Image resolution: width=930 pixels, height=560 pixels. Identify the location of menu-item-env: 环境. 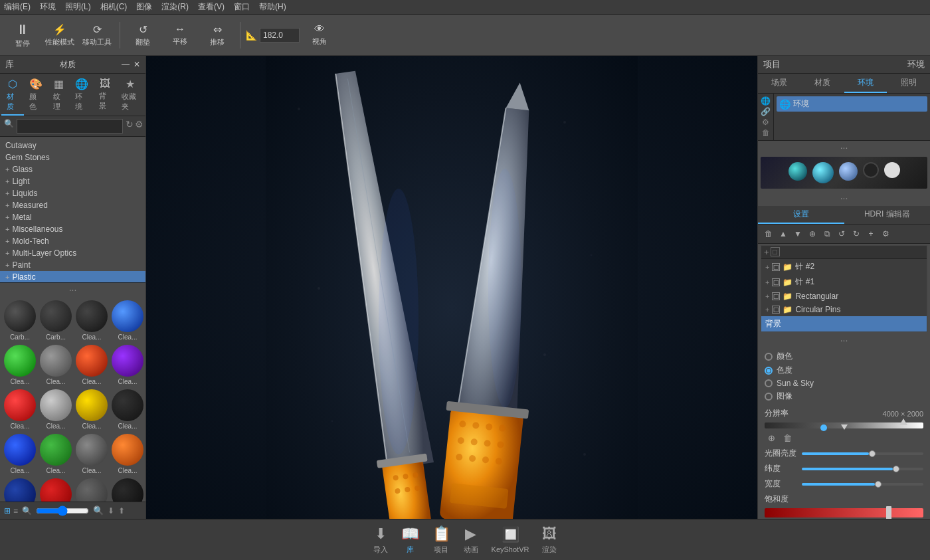
(48, 7).